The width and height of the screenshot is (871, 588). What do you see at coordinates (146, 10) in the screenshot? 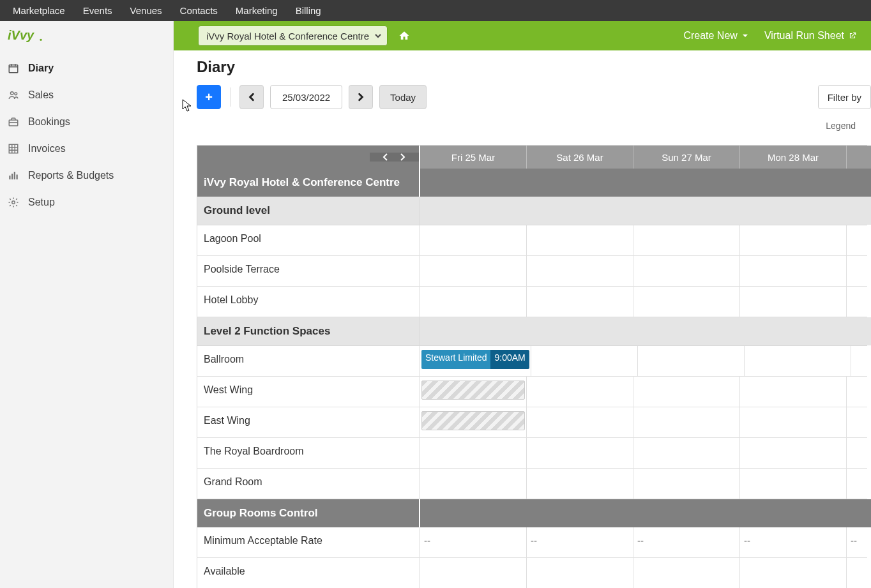
I see `topnav-venues: Venues` at bounding box center [146, 10].